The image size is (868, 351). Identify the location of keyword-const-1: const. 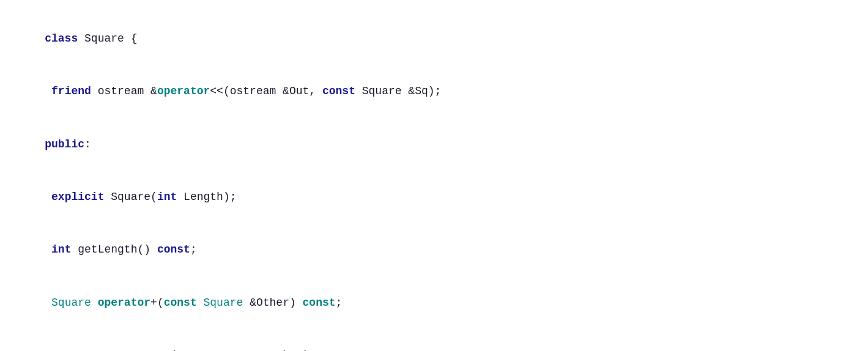
(339, 91).